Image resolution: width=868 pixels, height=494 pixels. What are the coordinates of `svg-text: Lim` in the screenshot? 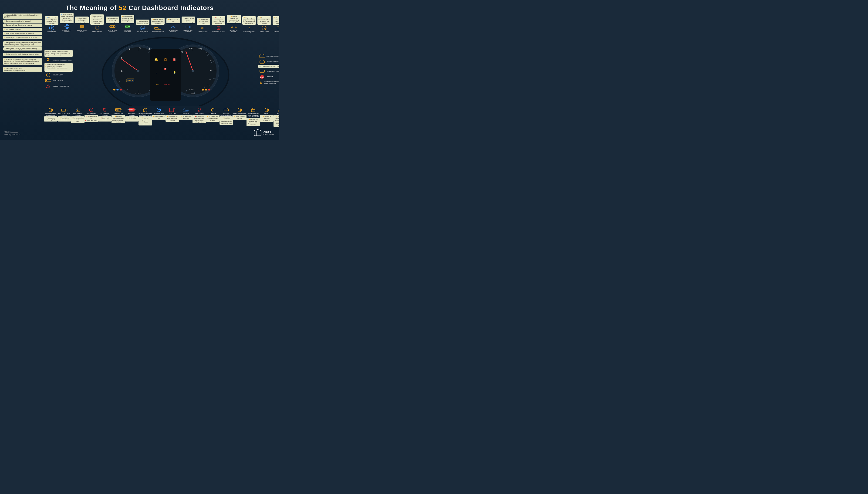 It's located at (264, 28).